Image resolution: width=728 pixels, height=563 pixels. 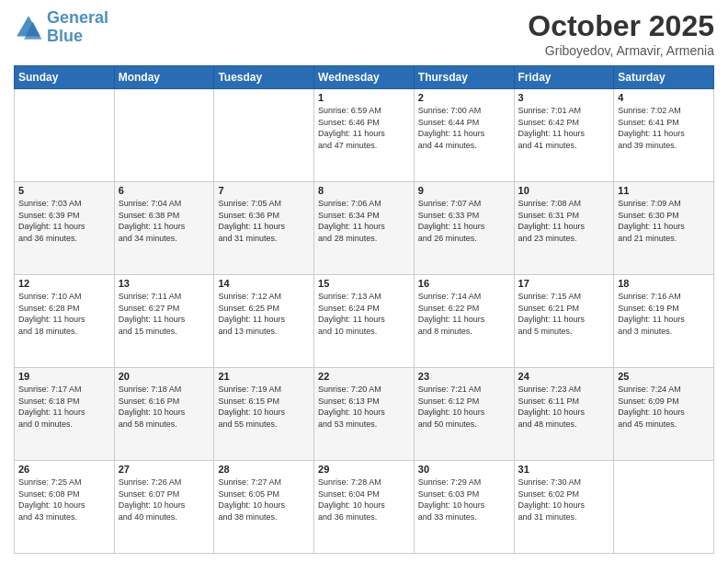 I want to click on calendar-cell: 18Sunrise: 7:16 AM Sunset: 6:19 PM Dayli…, so click(x=664, y=322).